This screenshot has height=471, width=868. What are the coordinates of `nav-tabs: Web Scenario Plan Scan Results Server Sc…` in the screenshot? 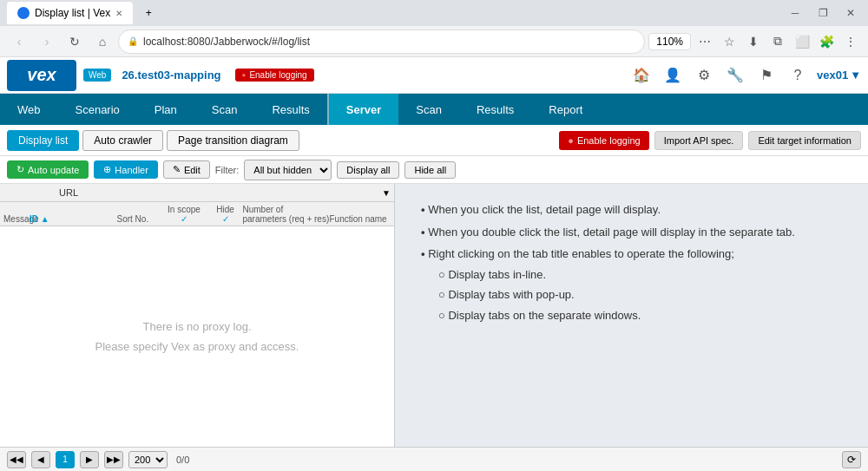 It's located at (434, 109).